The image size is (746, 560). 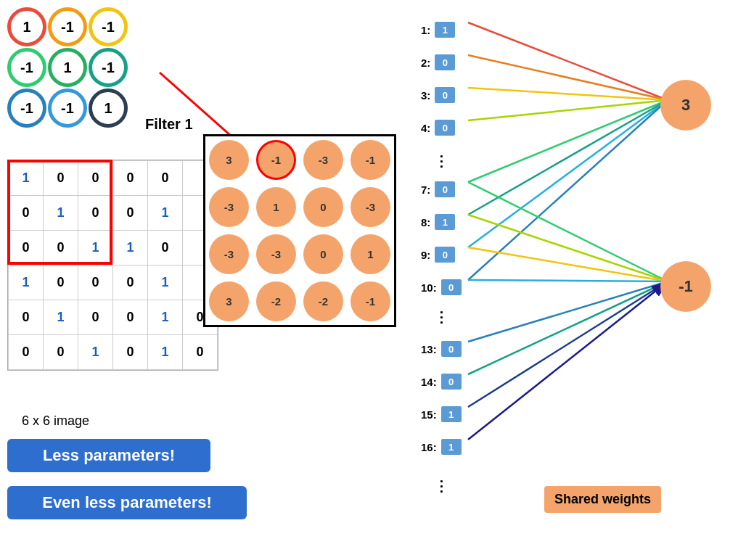 What do you see at coordinates (451, 287) in the screenshot?
I see `input-value-7: 0` at bounding box center [451, 287].